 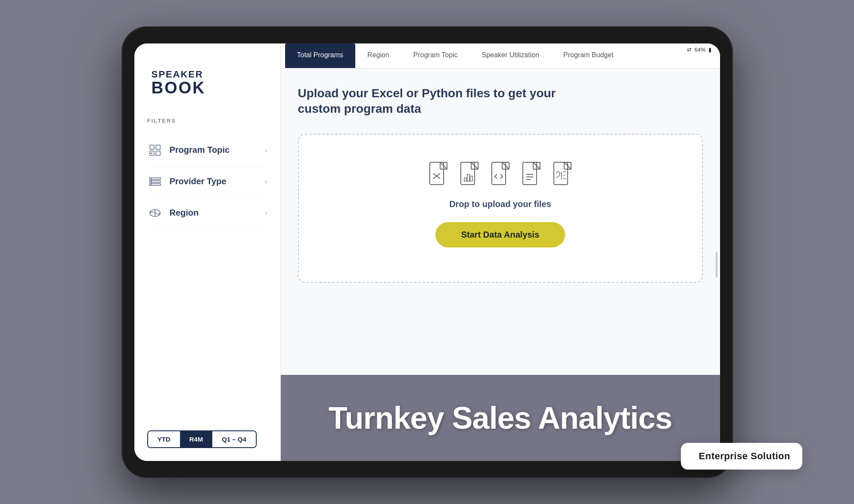 I want to click on filter-item-provider-type: Provider Type ›, so click(x=208, y=182).